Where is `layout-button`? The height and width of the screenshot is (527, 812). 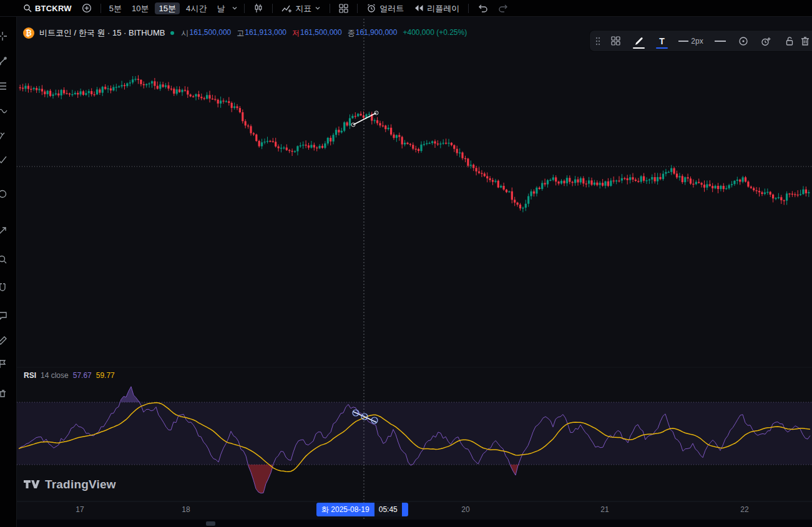 layout-button is located at coordinates (343, 9).